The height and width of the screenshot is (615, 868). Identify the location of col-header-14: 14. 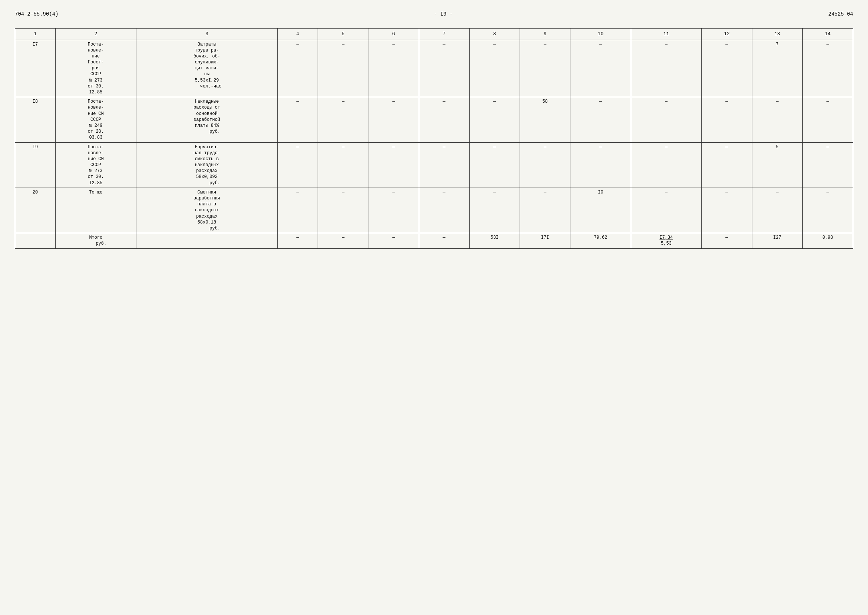
(827, 34).